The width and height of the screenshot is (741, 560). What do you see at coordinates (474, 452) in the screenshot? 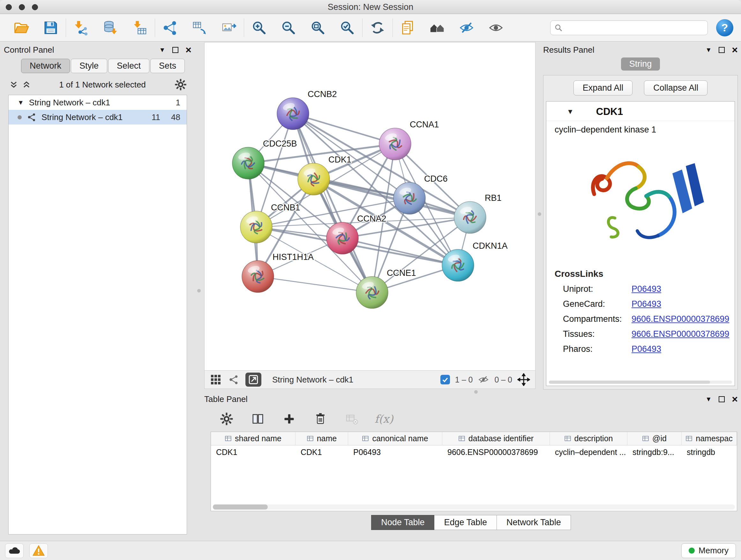
I see `table-row: CDK1 CDK1 P06493 9606.ENSP00000378699 cy…` at bounding box center [474, 452].